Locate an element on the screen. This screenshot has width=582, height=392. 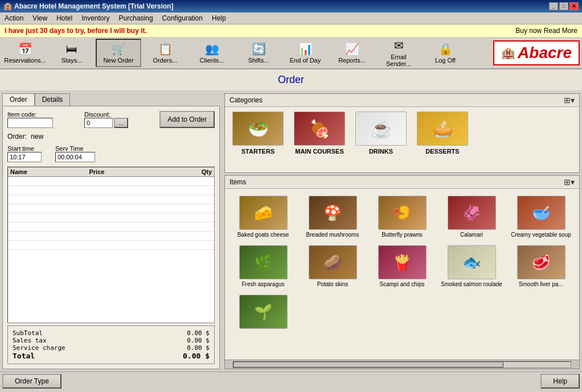
order-value: new is located at coordinates (37, 137).